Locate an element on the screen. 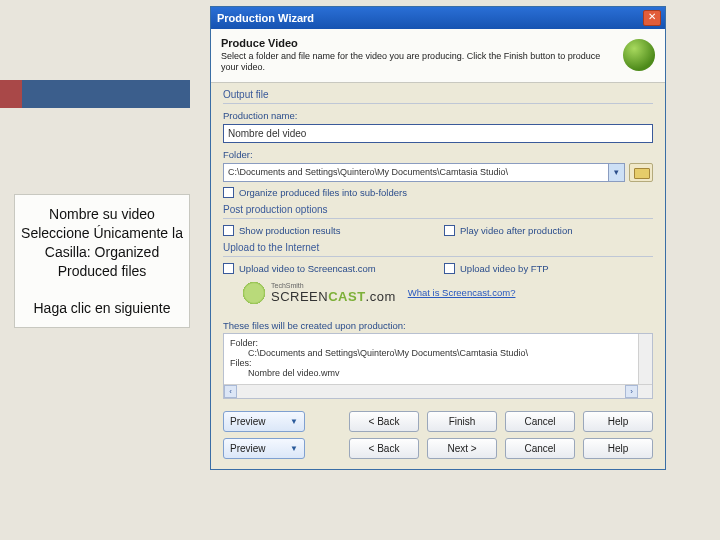 This screenshot has width=720, height=540. close-icon: ✕ is located at coordinates (652, 18).